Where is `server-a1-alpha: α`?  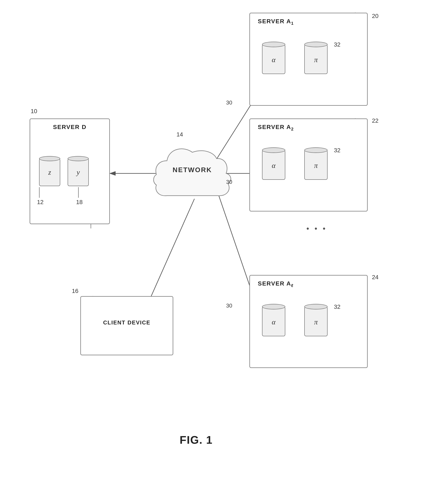
server-a1-alpha: α is located at coordinates (274, 60).